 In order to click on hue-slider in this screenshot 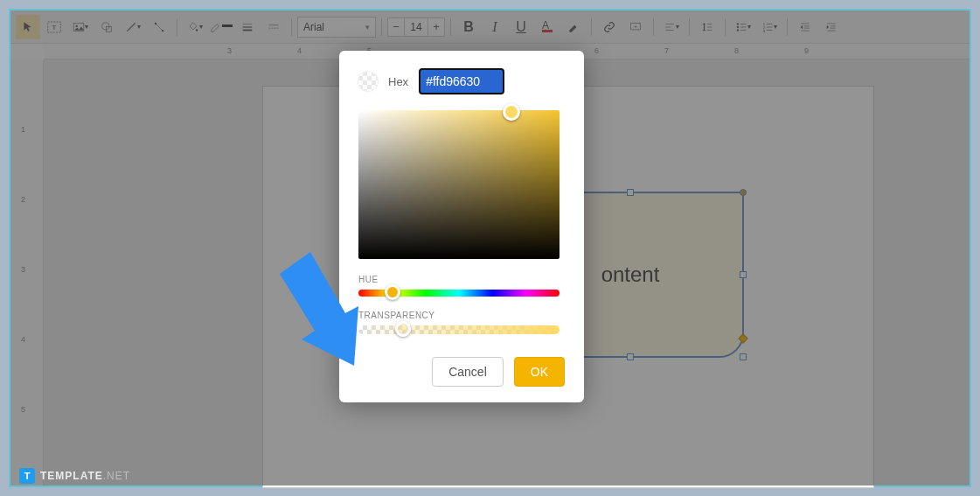, I will do `click(459, 293)`.